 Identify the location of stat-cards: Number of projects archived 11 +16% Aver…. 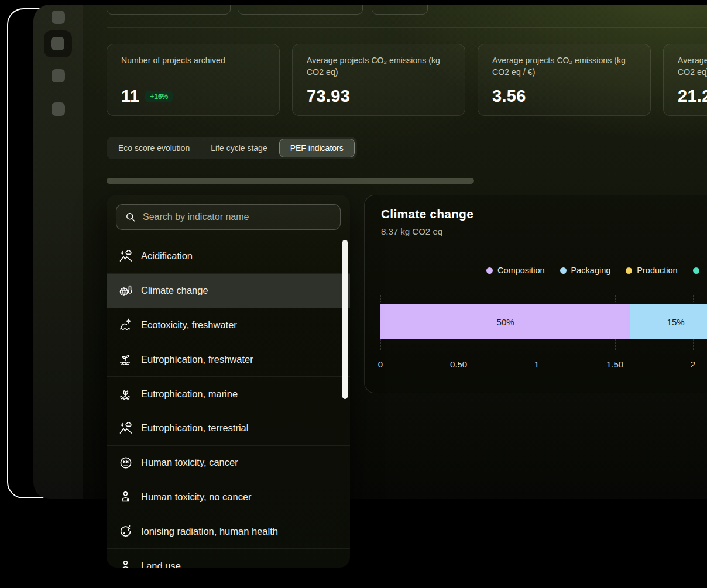
(407, 80).